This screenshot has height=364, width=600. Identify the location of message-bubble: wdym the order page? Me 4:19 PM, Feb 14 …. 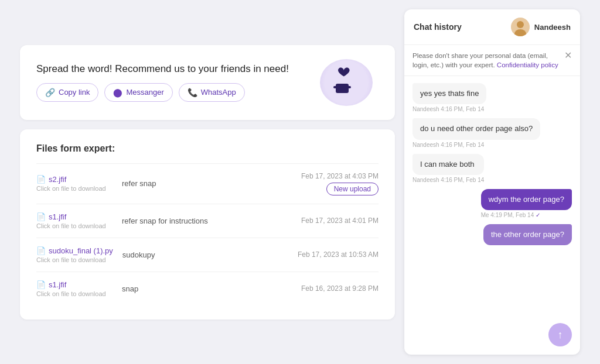
(526, 204).